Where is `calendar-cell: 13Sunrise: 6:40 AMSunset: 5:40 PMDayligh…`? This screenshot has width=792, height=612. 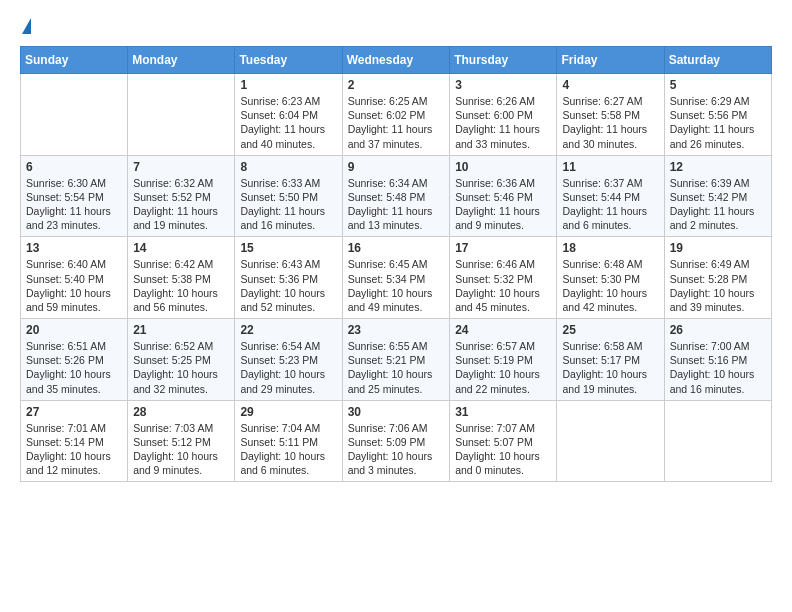 calendar-cell: 13Sunrise: 6:40 AMSunset: 5:40 PMDayligh… is located at coordinates (74, 278).